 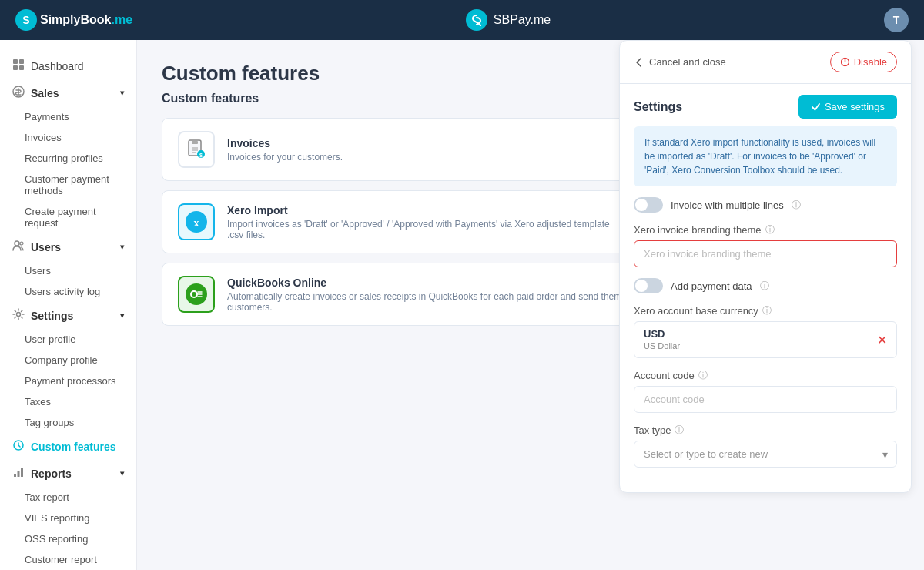 What do you see at coordinates (68, 271) in the screenshot?
I see `sidebar-item-users-sub: Users` at bounding box center [68, 271].